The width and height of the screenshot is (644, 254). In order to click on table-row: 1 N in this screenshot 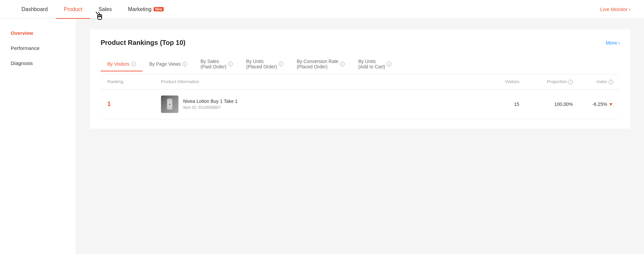, I will do `click(360, 105)`.